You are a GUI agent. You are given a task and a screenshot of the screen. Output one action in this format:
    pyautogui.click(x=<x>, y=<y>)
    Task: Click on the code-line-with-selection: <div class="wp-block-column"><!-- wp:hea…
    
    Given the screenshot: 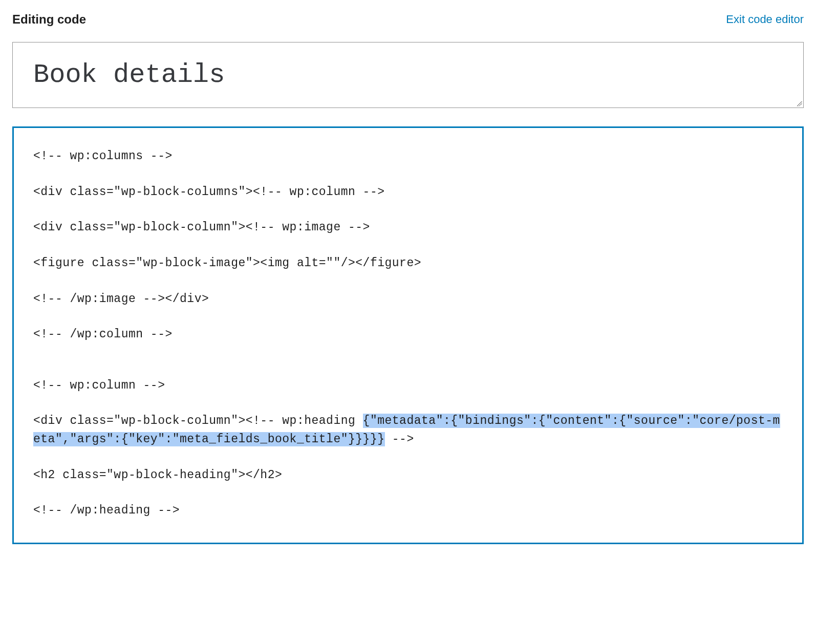 What is the action you would take?
    pyautogui.click(x=408, y=430)
    